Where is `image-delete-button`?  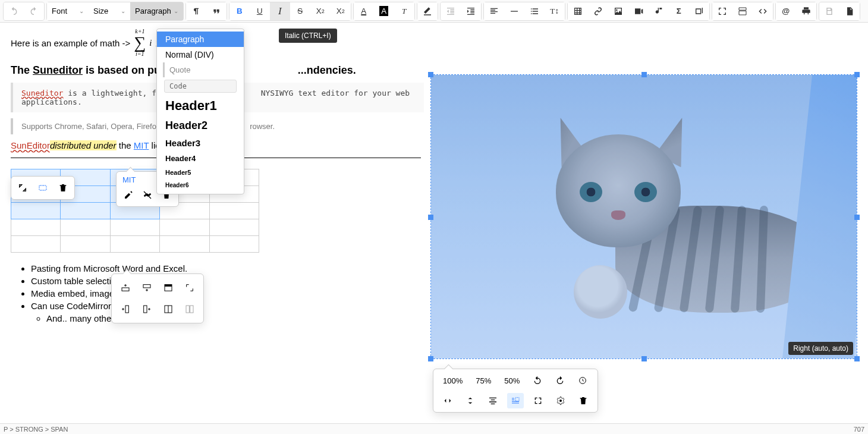
image-delete-button is located at coordinates (583, 401).